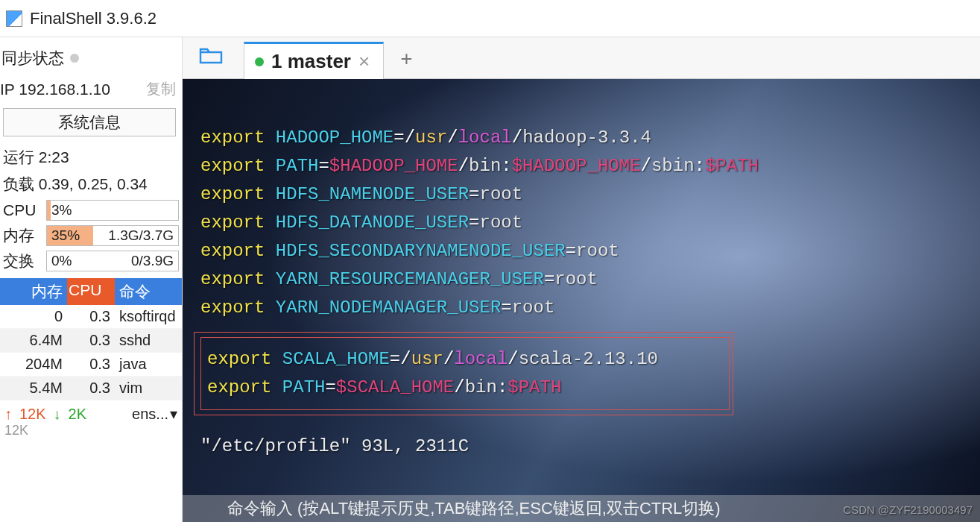 The height and width of the screenshot is (522, 980). Describe the element at coordinates (490, 19) in the screenshot. I see `titlebar: FinalShell 3.9.6.2` at that location.